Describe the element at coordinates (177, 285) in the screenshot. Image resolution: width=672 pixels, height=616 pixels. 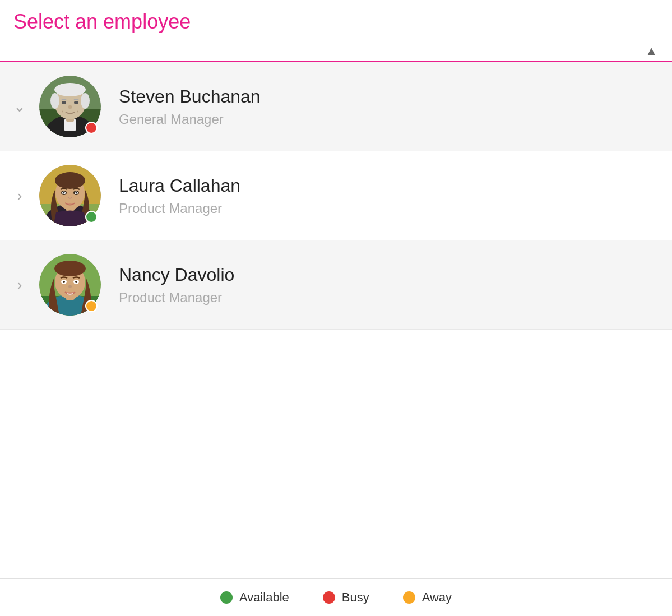
I see `employee-info: Nancy Davolio Product Manager` at that location.